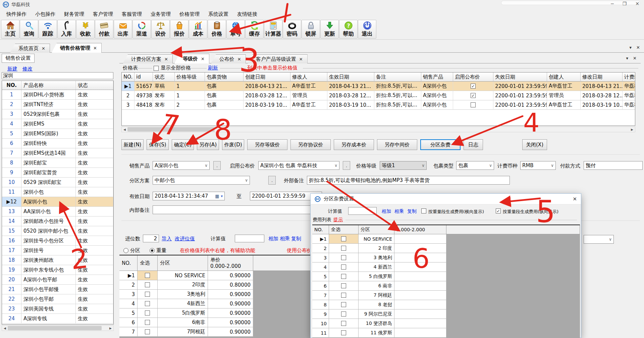  I want to click on toolbar-scales-button: 设价, so click(160, 29).